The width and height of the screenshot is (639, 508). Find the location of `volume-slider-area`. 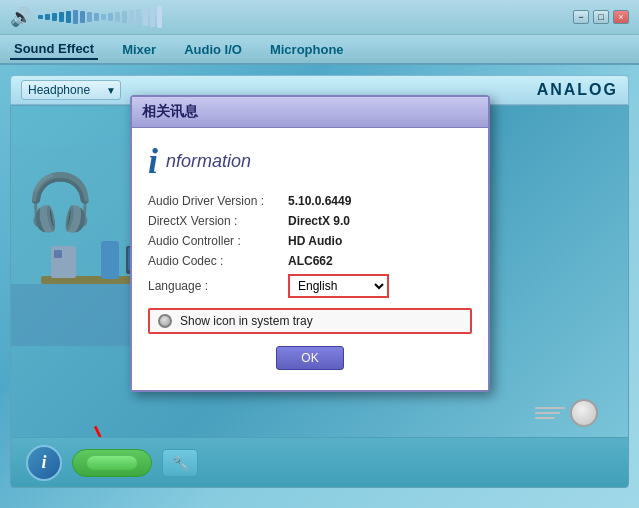

volume-slider-area is located at coordinates (100, 17).